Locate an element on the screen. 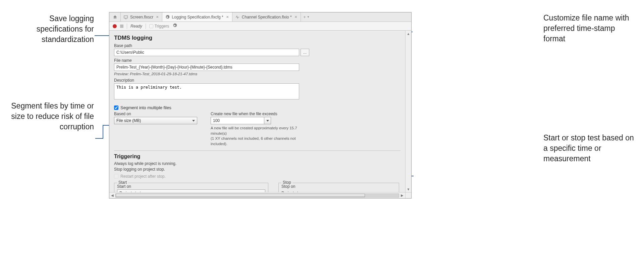 Image resolution: width=644 pixels, height=258 pixels. callout-filename: Customize file name with preferred time-… is located at coordinates (589, 28).